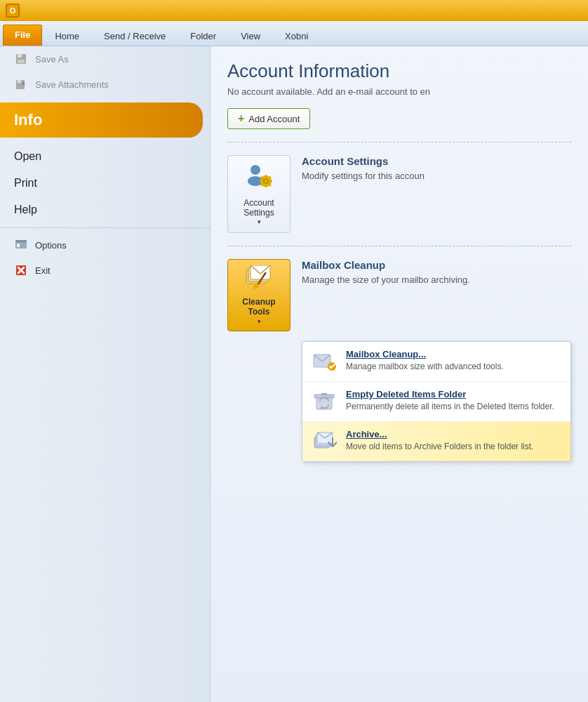 This screenshot has width=588, height=702. What do you see at coordinates (259, 194) in the screenshot?
I see `account-settings-button: Account Settings ▾` at bounding box center [259, 194].